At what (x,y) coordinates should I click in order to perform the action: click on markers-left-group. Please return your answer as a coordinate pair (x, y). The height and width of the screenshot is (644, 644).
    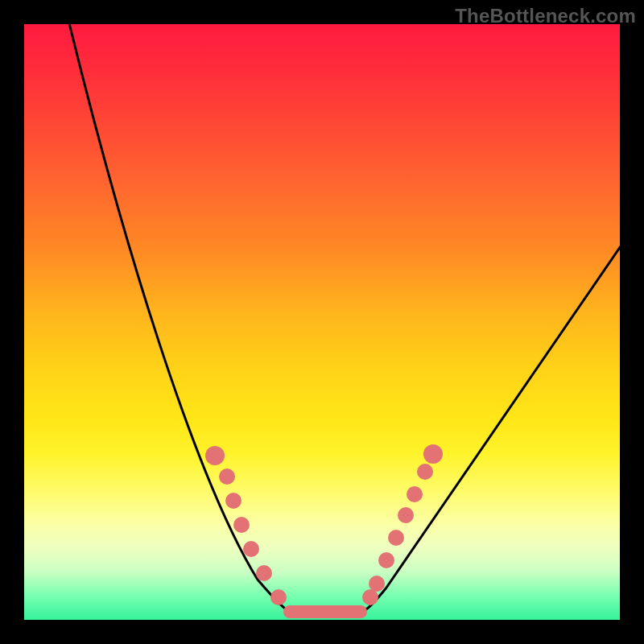
    Looking at the image, I should click on (246, 526).